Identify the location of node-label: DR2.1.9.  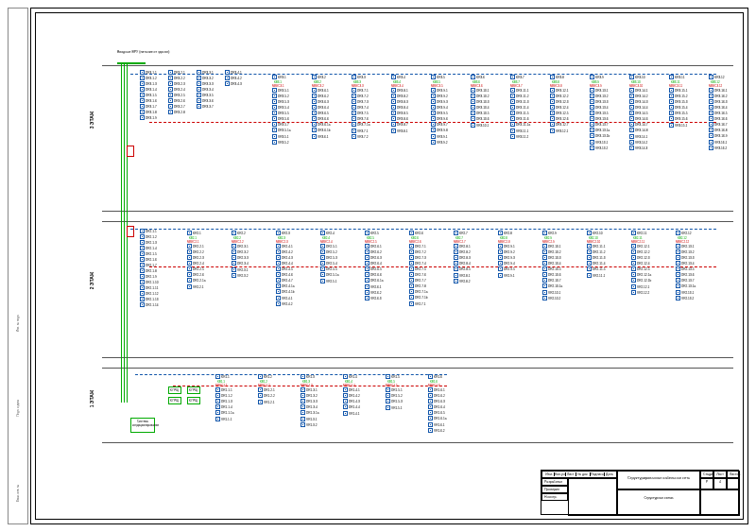
(151, 277).